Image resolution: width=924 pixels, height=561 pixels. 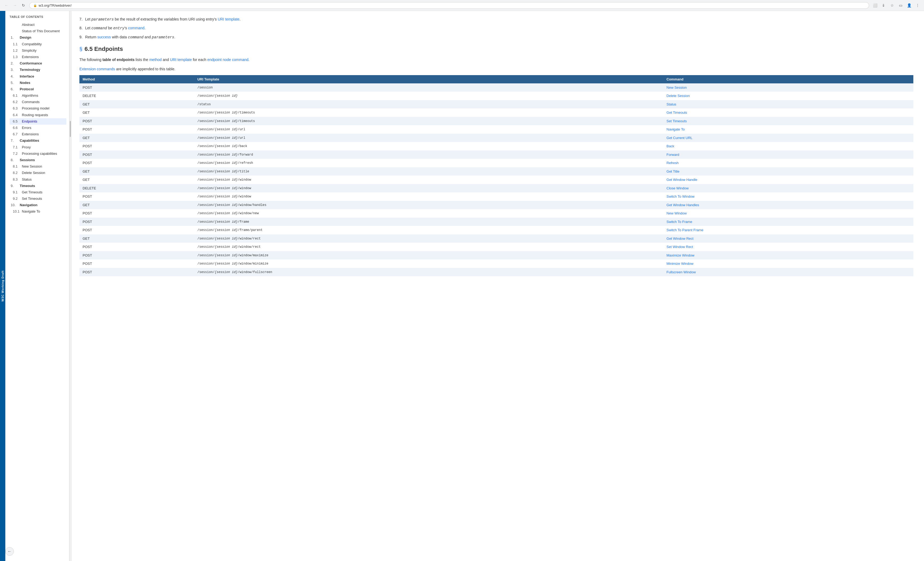 What do you see at coordinates (38, 147) in the screenshot?
I see `toc-item-19: 7.1Proxy` at bounding box center [38, 147].